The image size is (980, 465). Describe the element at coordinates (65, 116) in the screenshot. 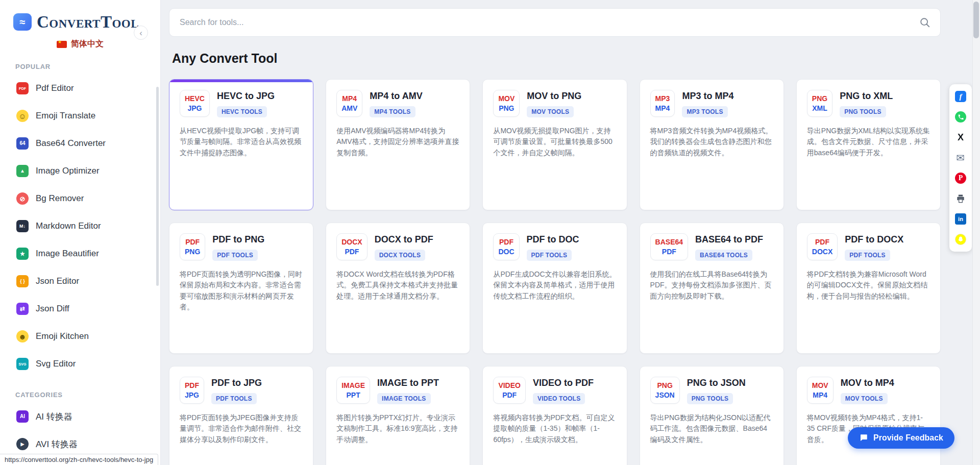

I see `sidebar-item-label: Emoji Translate` at that location.